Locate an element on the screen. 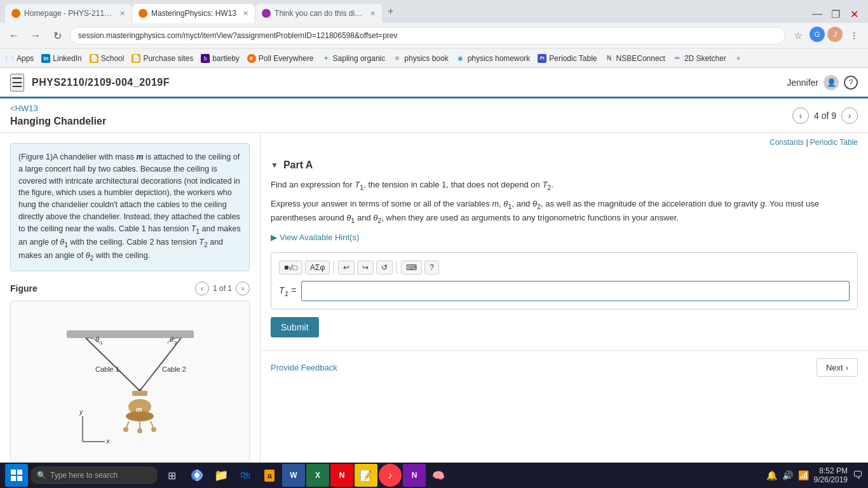 Image resolution: width=868 pixels, height=488 pixels. bookmark-nsbe-label: NSBEConnect is located at coordinates (641, 58).